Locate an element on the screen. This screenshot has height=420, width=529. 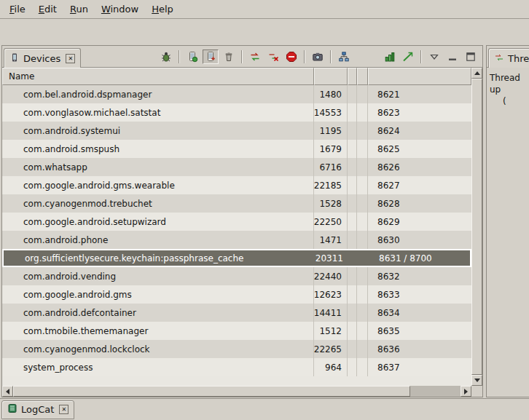
view-menu-icon is located at coordinates (434, 57).